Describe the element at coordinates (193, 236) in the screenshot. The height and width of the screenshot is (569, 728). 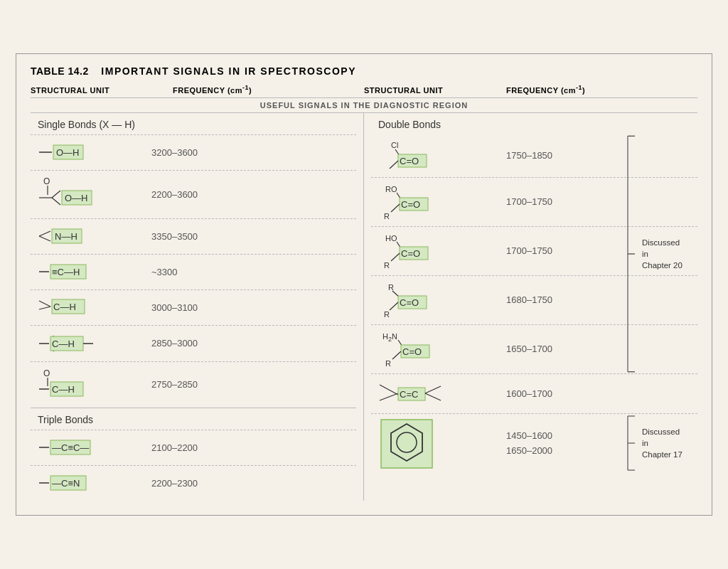
I see `nh-row: N—H 3350–3500` at that location.